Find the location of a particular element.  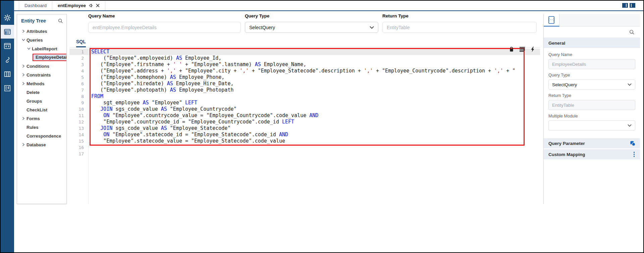

code-line: "Employee".statecode_value = "Employee_S… is located at coordinates (315, 141).